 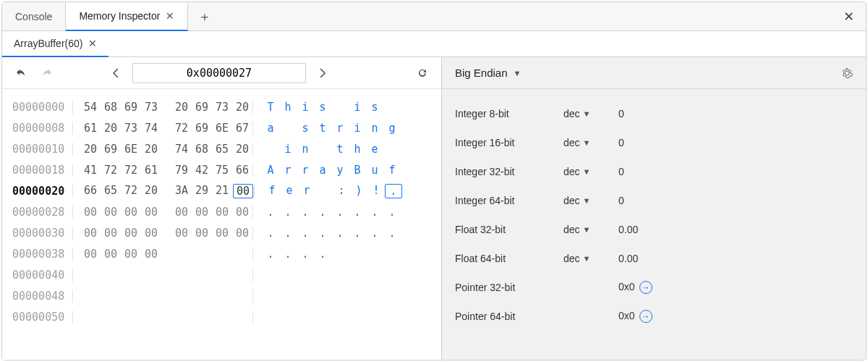 I want to click on byte-cell: 54, so click(x=90, y=107).